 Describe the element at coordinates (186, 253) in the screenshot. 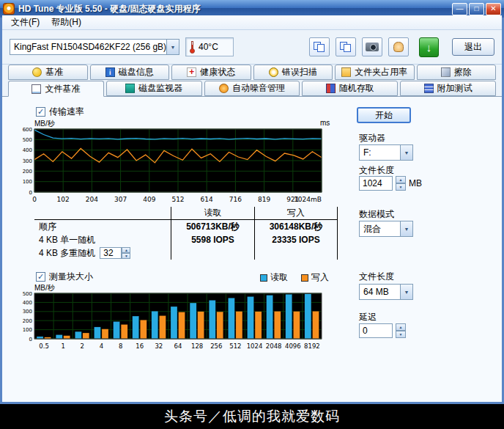

I see `table-row: 4 KB 多重随机 32 ▲ ▼` at that location.